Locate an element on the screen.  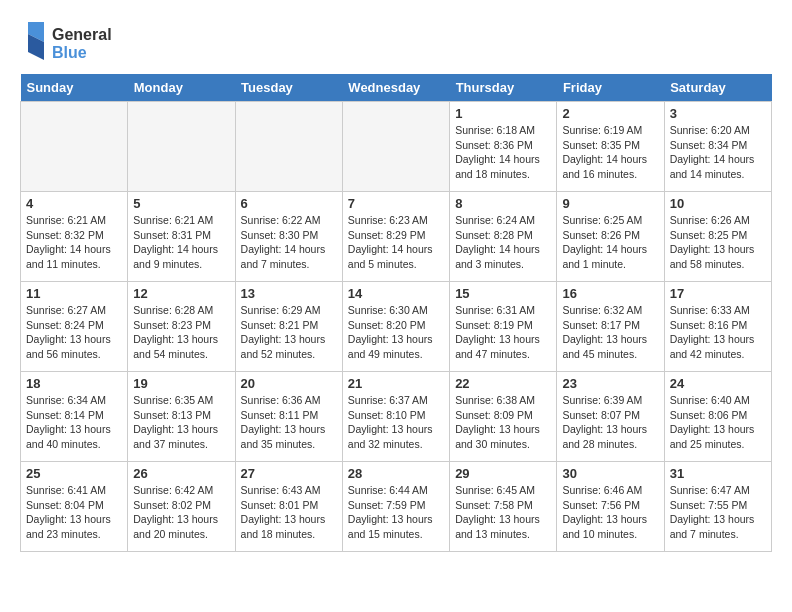
day-number: 23 is located at coordinates (610, 384).